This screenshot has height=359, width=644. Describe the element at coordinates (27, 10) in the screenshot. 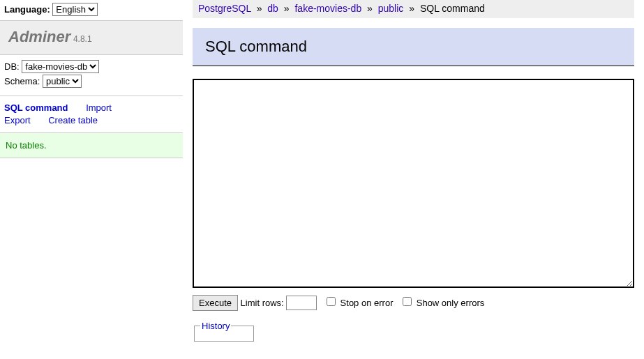

I see `language-label: Language:` at that location.